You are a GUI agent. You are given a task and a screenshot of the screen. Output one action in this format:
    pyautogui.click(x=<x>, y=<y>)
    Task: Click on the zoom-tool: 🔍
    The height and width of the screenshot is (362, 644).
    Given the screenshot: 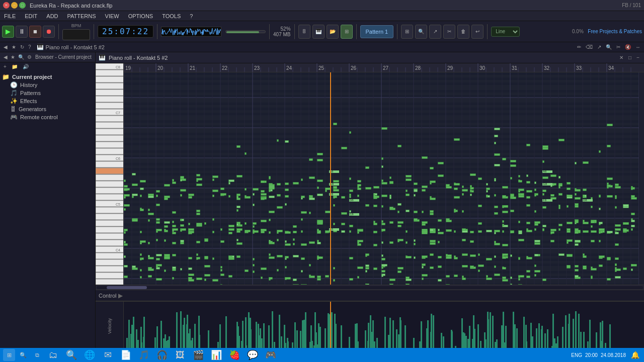 What is the action you would take?
    pyautogui.click(x=609, y=47)
    